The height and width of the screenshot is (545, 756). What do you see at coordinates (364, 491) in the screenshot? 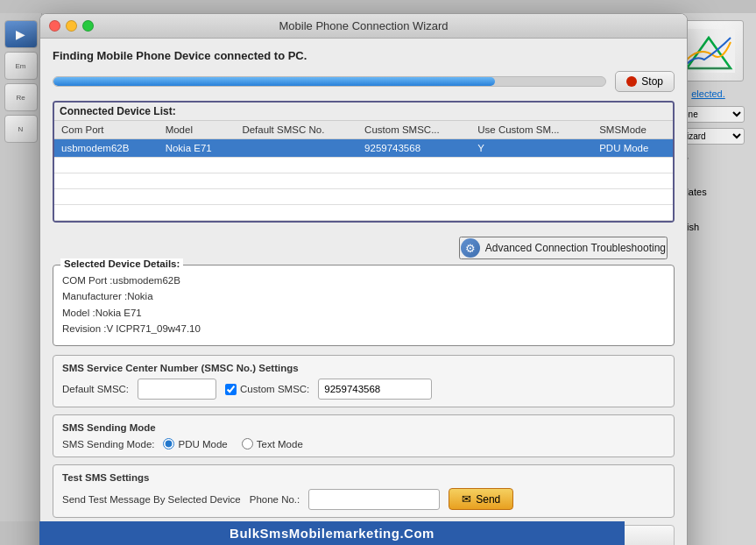
I see `test-sms-section: Test SMS Settings Send Test Message By S…` at bounding box center [364, 491].